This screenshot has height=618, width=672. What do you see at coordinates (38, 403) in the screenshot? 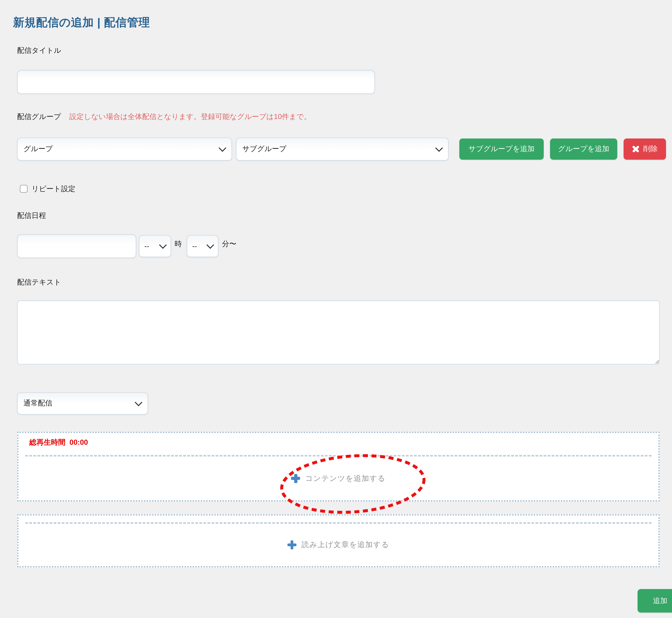
I see `delivery-type-value: 通常配信` at bounding box center [38, 403].